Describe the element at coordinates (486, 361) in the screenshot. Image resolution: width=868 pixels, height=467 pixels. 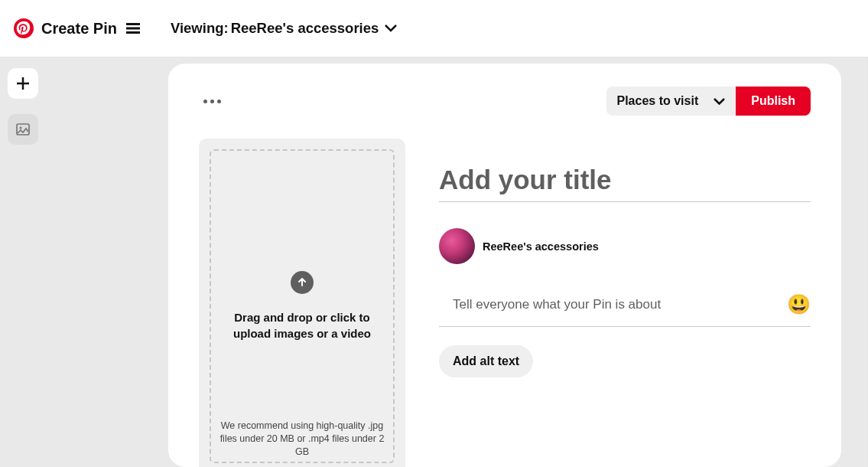
I see `add-alt-text-button: Add alt text` at that location.